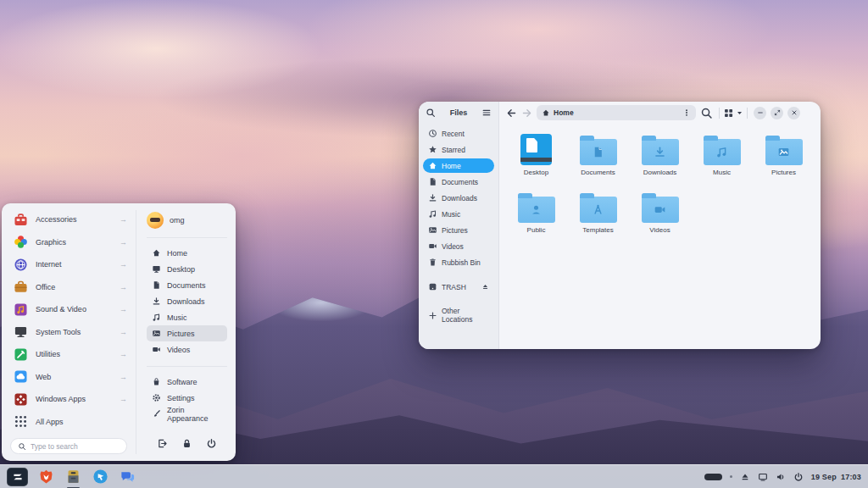 This screenshot has height=488, width=868. Describe the element at coordinates (69, 242) in the screenshot. I see `menu-category-graphics: Graphics→` at that location.